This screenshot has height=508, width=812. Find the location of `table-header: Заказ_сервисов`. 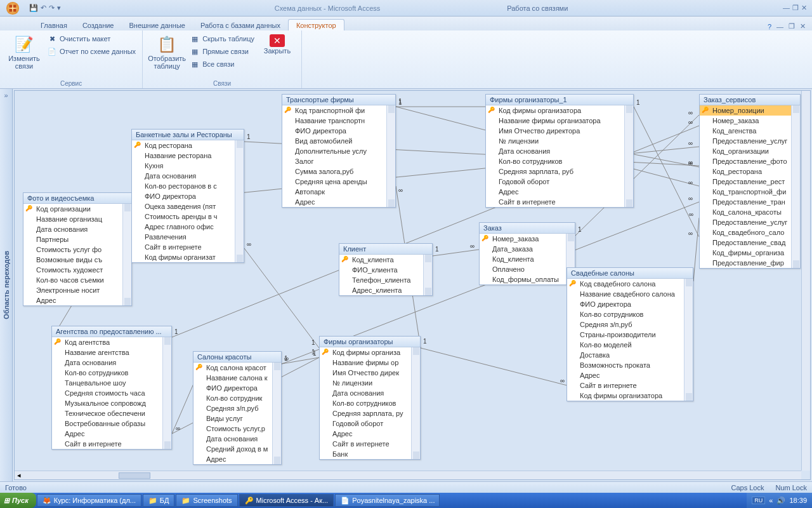

table-header: Заказ_сервисов is located at coordinates (750, 100).